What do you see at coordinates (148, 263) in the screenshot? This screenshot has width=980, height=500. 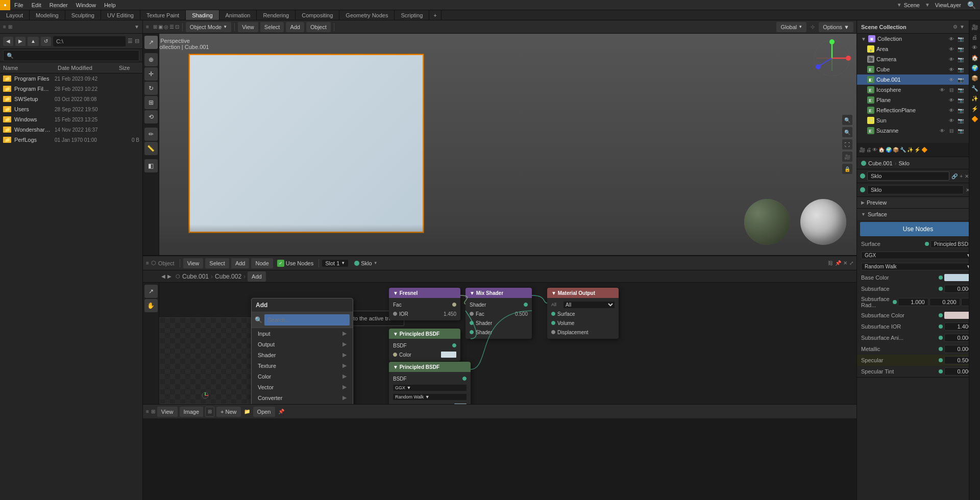 I see `ne-menu-icon: ≡` at bounding box center [148, 263].